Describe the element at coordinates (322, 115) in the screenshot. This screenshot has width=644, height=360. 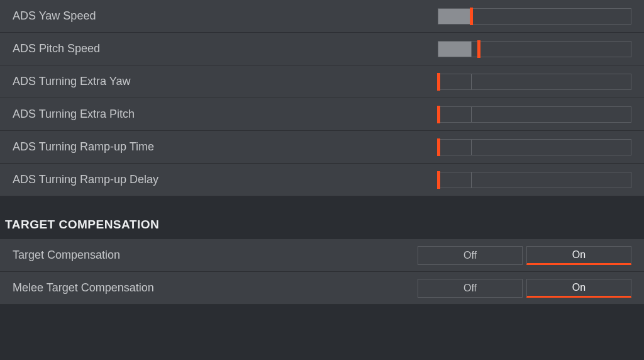
I see `slider-row: ADS Turning Extra Pitch` at that location.